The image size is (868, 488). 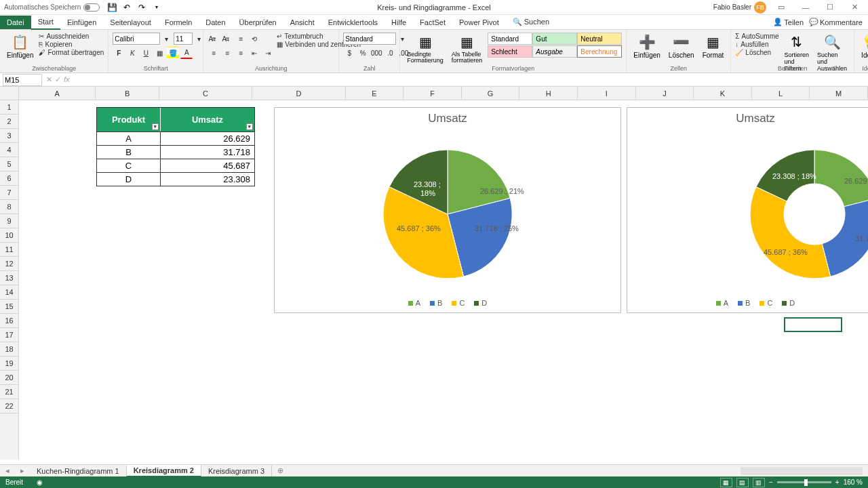 What do you see at coordinates (479, 22) in the screenshot?
I see `tab-powerpivot: Power Pivot` at bounding box center [479, 22].